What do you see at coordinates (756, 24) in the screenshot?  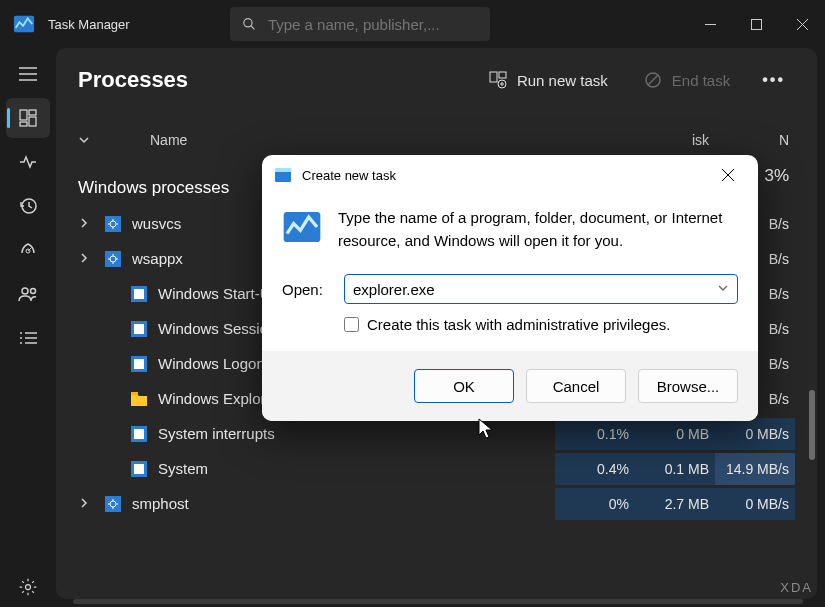 I see `maximize-button` at bounding box center [756, 24].